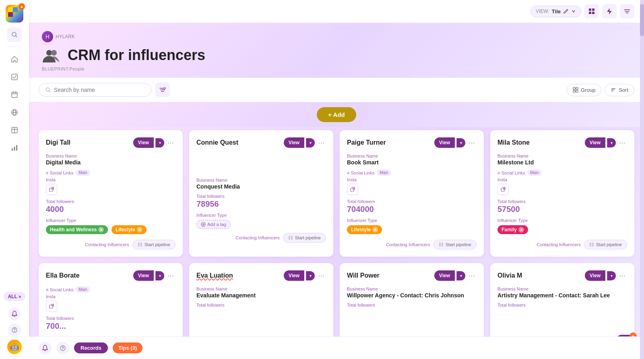 This screenshot has width=644, height=359. What do you see at coordinates (14, 314) in the screenshot?
I see `notification-icon` at bounding box center [14, 314].